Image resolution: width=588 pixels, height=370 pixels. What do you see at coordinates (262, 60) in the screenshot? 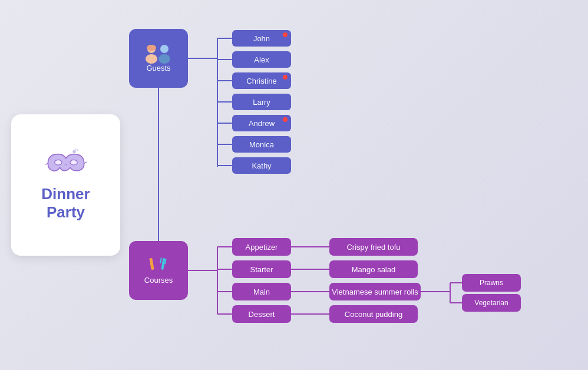
I see `person-alex: Alex` at bounding box center [262, 60].